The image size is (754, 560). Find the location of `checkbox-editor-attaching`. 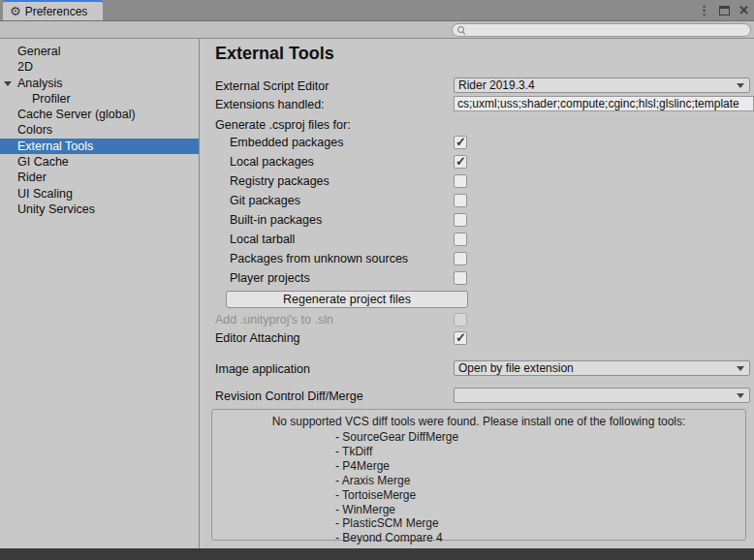

checkbox-editor-attaching is located at coordinates (460, 338).